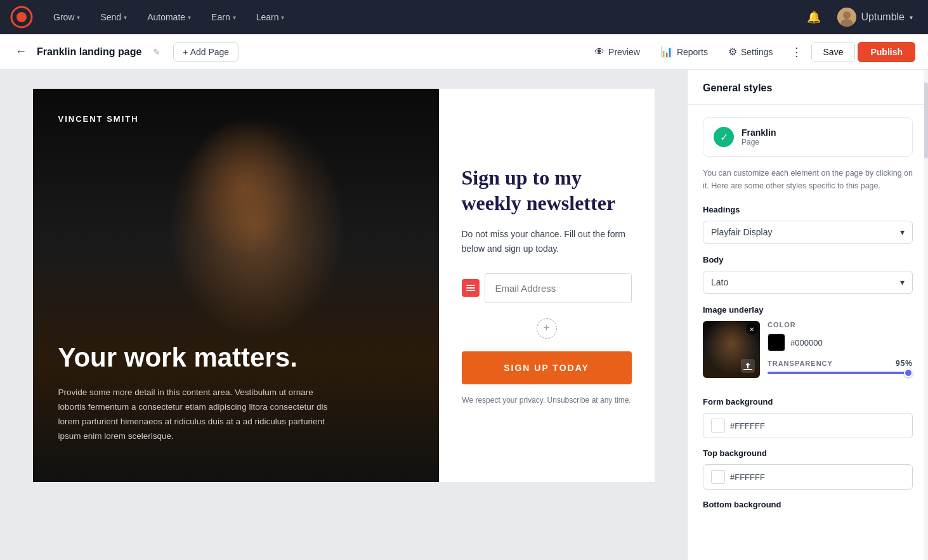 The height and width of the screenshot is (560, 928). I want to click on body-label: Body, so click(808, 260).